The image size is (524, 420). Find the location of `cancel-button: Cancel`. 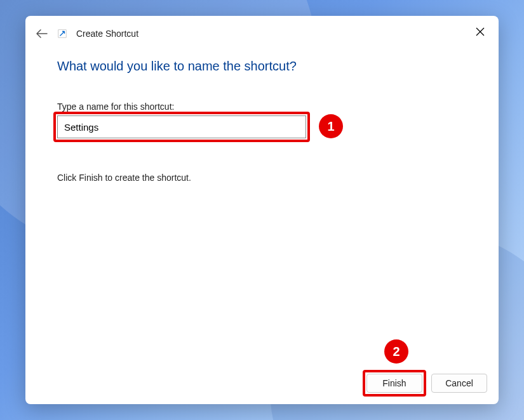

cancel-button: Cancel is located at coordinates (459, 383).